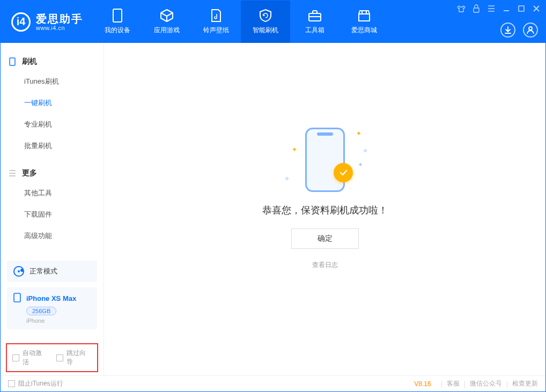  Describe the element at coordinates (364, 16) in the screenshot. I see `store-icon` at that location.